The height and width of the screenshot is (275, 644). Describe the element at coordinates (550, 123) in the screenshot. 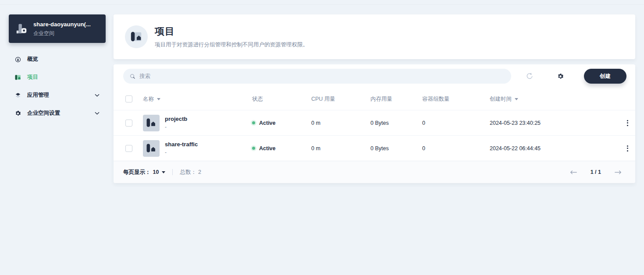

I see `created-time-value: 2024-05-23 23:40:25` at that location.